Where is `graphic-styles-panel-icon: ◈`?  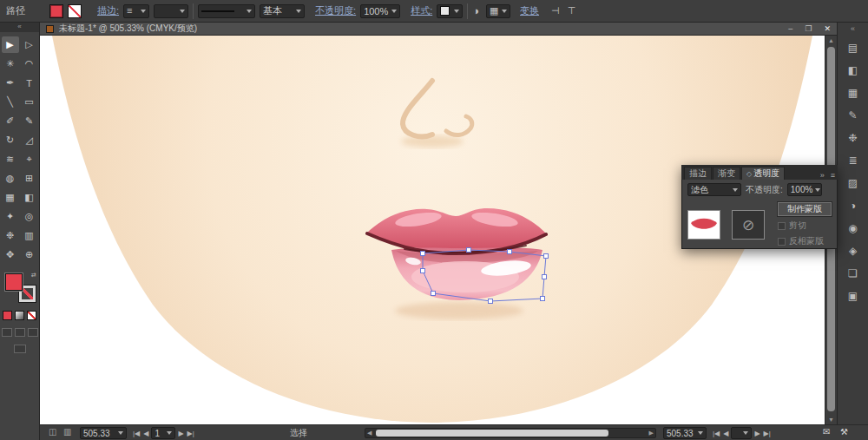 graphic-styles-panel-icon: ◈ is located at coordinates (853, 250).